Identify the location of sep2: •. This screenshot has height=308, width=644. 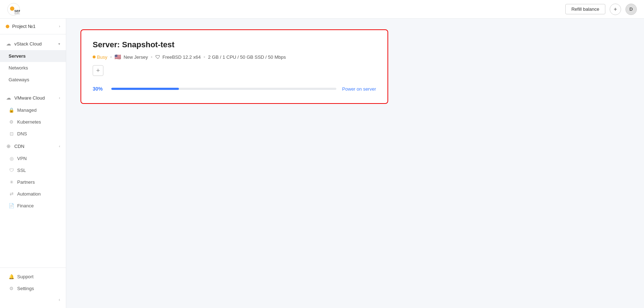
(152, 57).